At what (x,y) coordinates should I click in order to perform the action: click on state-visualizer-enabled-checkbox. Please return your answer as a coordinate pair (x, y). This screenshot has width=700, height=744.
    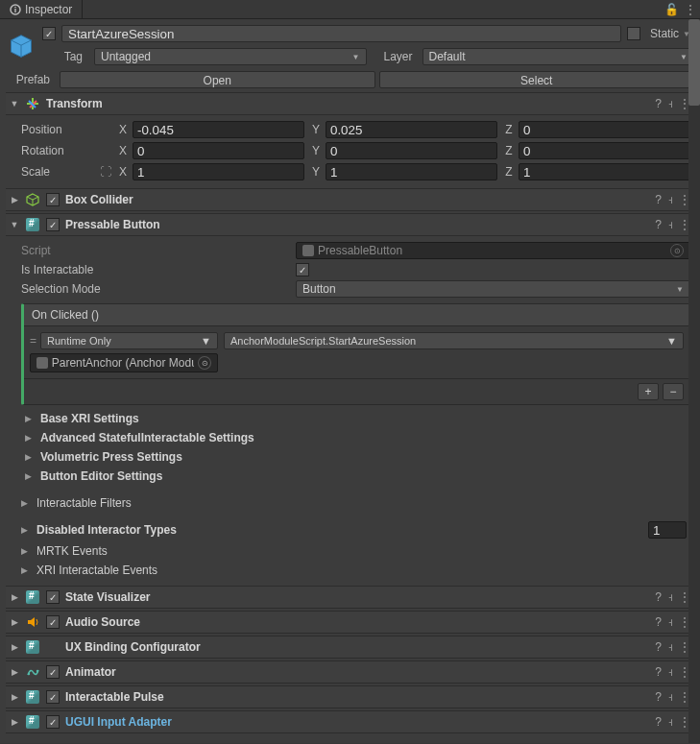
    Looking at the image, I should click on (53, 597).